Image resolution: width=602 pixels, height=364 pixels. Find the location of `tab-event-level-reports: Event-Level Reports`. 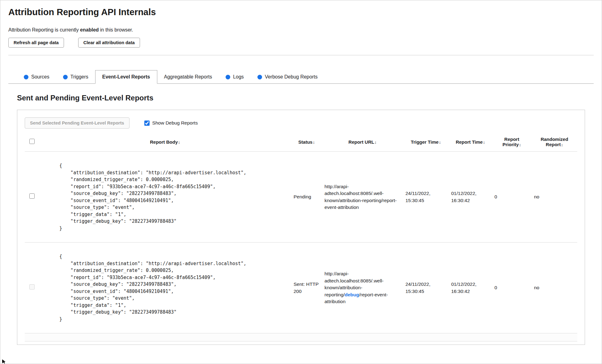

tab-event-level-reports: Event-Level Reports is located at coordinates (126, 77).